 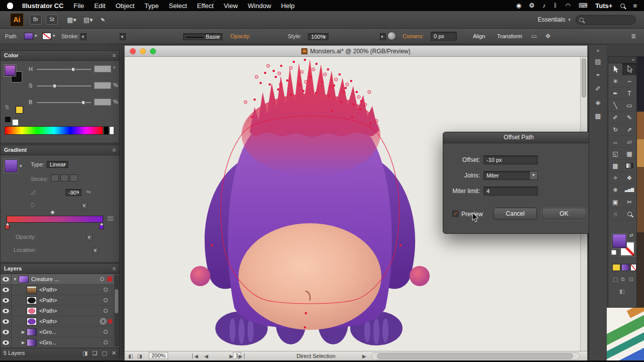 I want to click on color-panel-header: Color≡, so click(x=60, y=56).